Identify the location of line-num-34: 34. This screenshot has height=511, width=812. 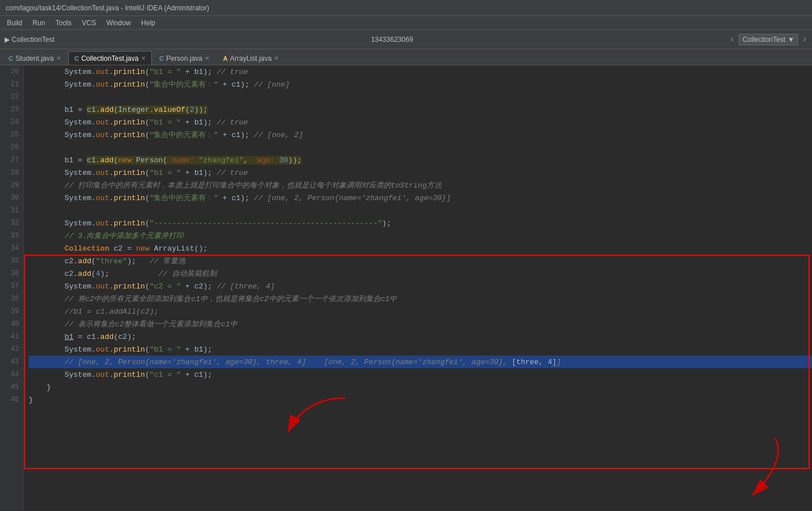
(11, 248).